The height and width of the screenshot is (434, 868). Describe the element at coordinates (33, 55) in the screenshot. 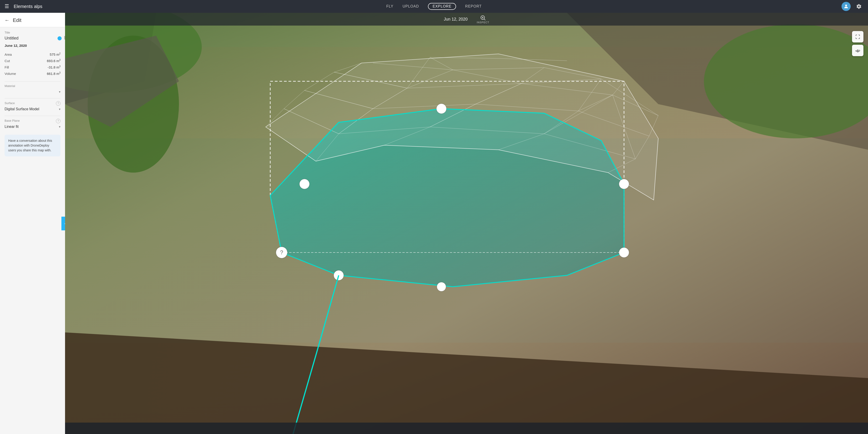

I see `stat-area: Area 575 m2` at that location.